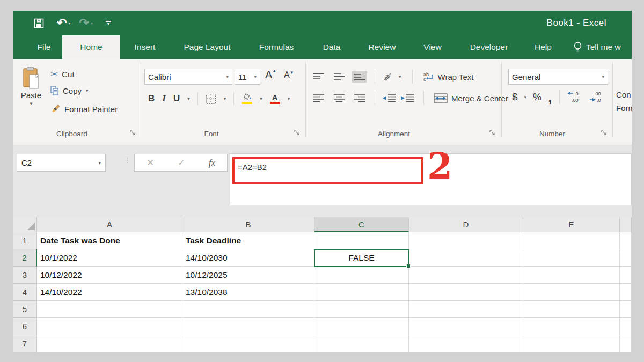 The height and width of the screenshot is (362, 644). I want to click on cell-F2, so click(626, 258).